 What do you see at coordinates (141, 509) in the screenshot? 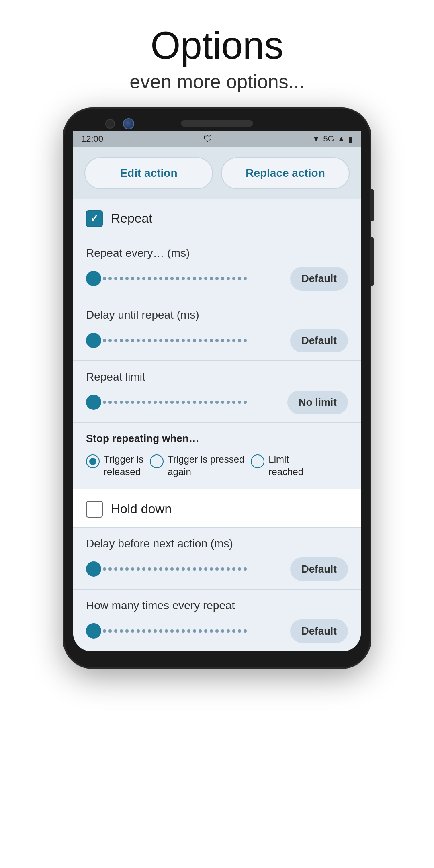
I see `hold-down-label: Hold down` at bounding box center [141, 509].